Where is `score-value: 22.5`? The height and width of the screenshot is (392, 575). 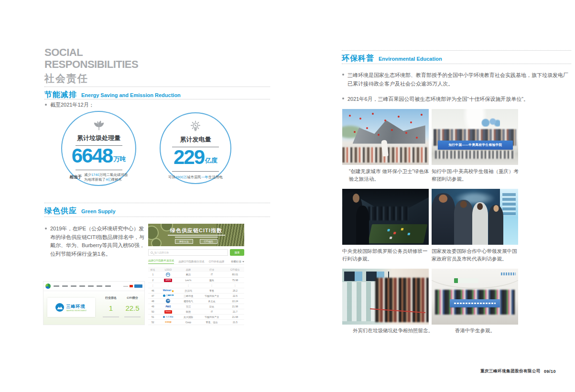 score-value: 22.5 is located at coordinates (132, 308).